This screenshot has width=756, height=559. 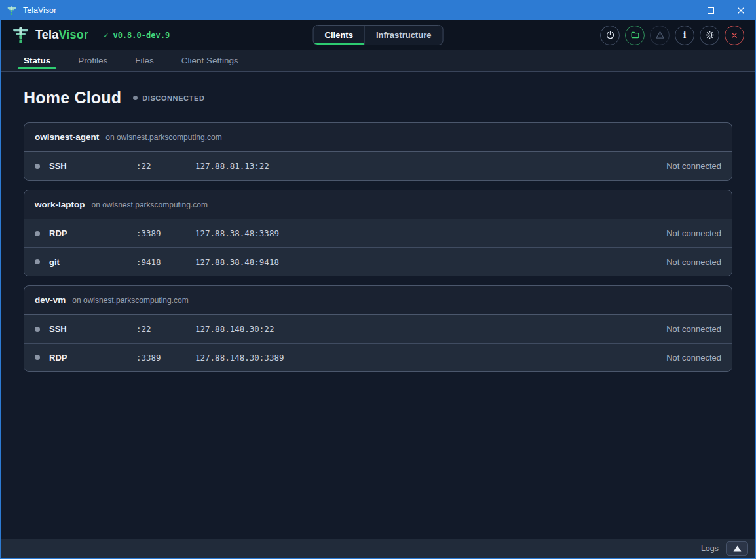 What do you see at coordinates (378, 329) in the screenshot?
I see `host-card-dev-vm: dev-vmon owlsnest.parkscomputing.comSSH:…` at bounding box center [378, 329].